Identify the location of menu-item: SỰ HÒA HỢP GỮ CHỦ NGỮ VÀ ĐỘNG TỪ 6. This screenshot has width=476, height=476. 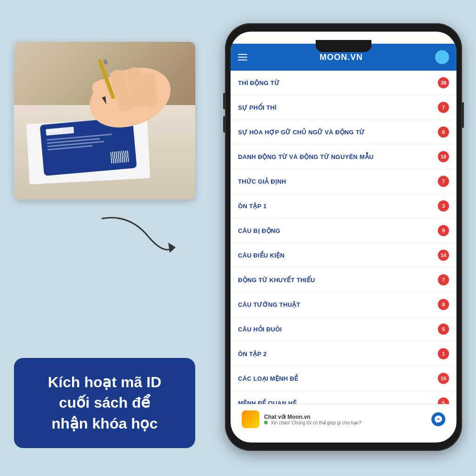
(344, 132).